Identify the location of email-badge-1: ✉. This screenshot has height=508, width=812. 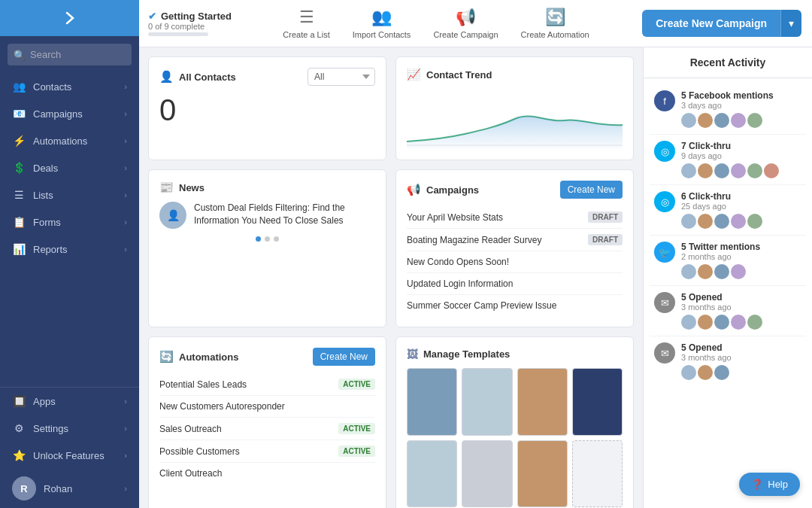
(665, 303).